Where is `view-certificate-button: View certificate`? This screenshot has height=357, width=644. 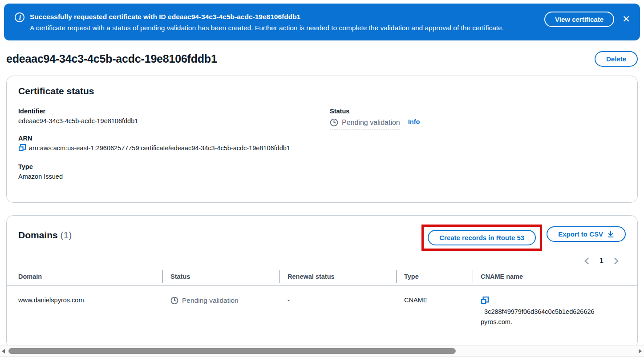
view-certificate-button: View certificate is located at coordinates (579, 20).